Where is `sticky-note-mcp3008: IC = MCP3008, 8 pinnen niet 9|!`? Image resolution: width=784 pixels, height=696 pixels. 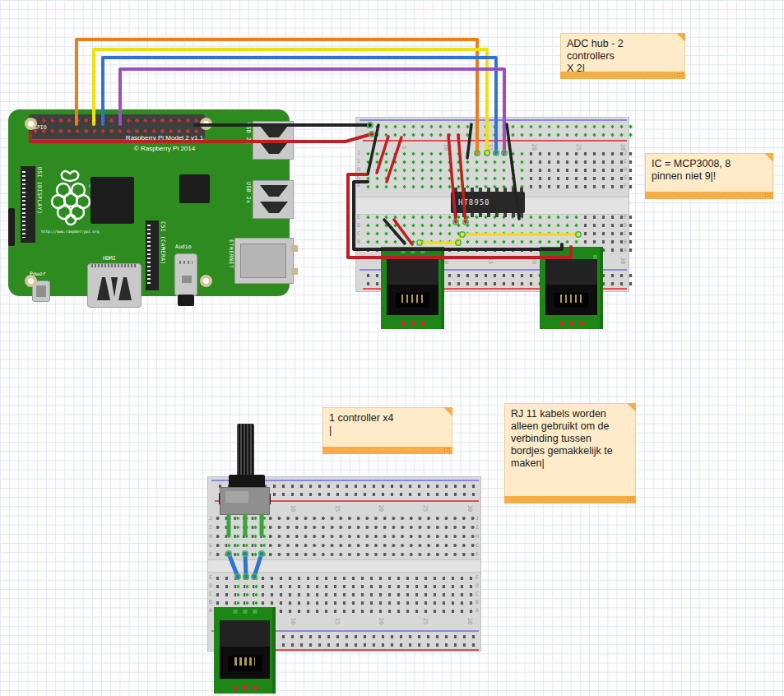 sticky-note-mcp3008: IC = MCP3008, 8 pinnen niet 9|! is located at coordinates (709, 176).